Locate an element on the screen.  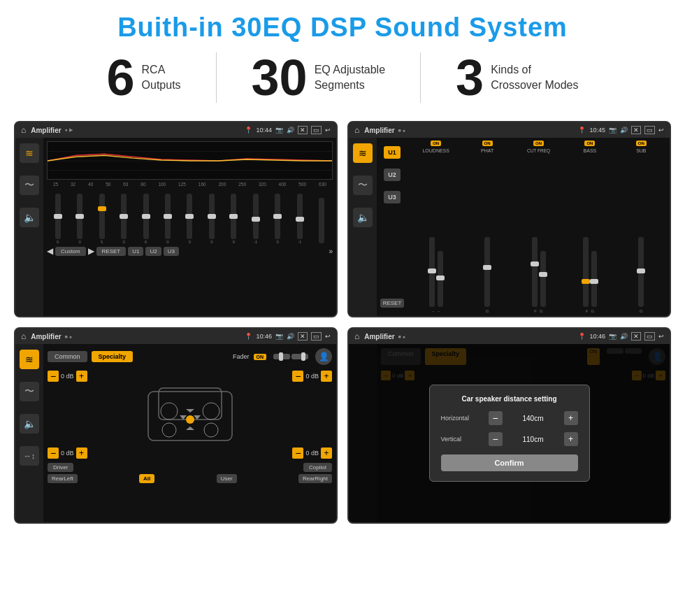
eq-slider-5: 0 is located at coordinates (146, 219).